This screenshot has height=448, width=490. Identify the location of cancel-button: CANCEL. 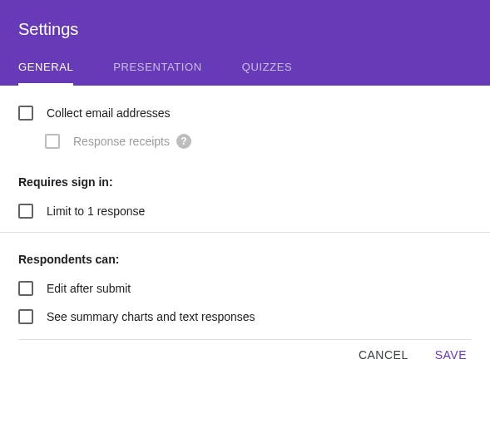
(384, 355).